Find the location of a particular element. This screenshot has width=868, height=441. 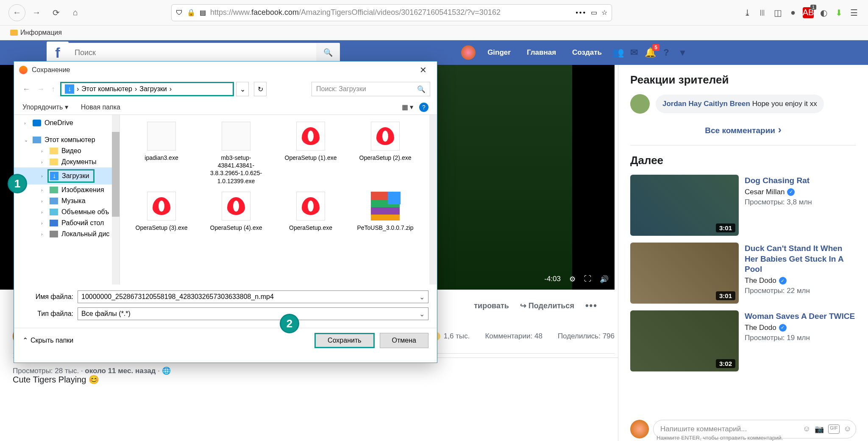

tree-scrollbar is located at coordinates (116, 200).